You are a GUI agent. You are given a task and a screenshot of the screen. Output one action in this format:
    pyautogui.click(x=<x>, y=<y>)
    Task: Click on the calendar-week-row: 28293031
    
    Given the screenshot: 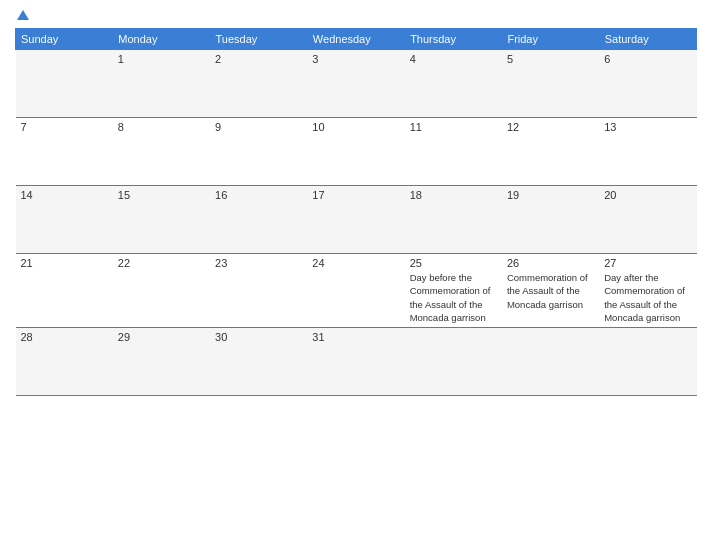 What is the action you would take?
    pyautogui.click(x=356, y=362)
    